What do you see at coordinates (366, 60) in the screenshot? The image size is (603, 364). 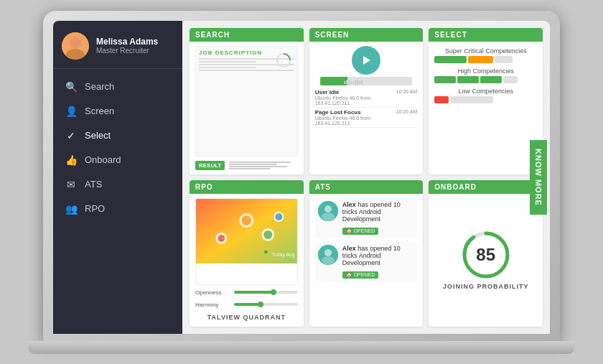 I see `video-avatar` at bounding box center [366, 60].